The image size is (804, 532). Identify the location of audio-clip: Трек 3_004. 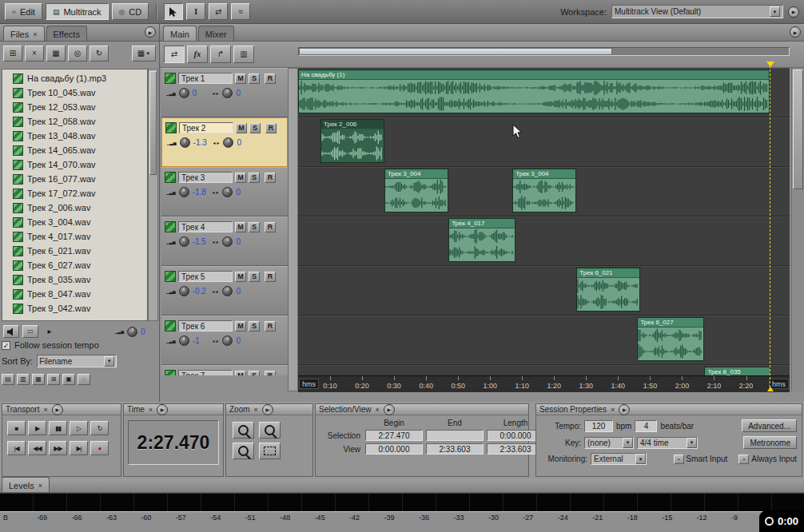
(416, 190).